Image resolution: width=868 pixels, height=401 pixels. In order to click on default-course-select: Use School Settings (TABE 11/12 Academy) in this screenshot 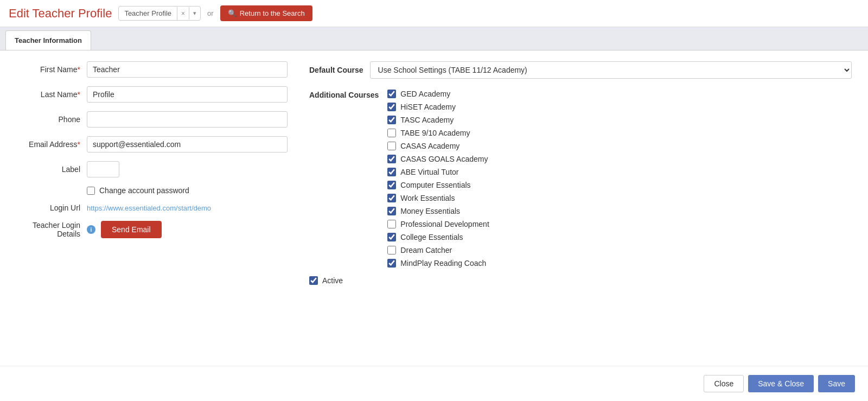, I will do `click(611, 70)`.